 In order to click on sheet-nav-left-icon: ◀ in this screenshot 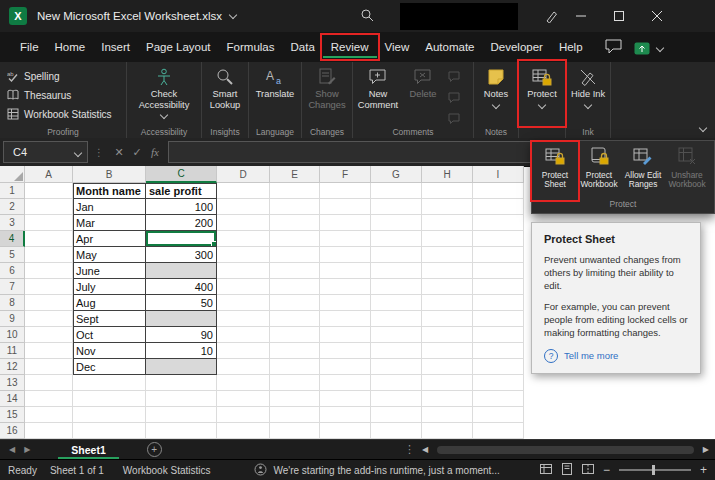, I will do `click(12, 450)`.